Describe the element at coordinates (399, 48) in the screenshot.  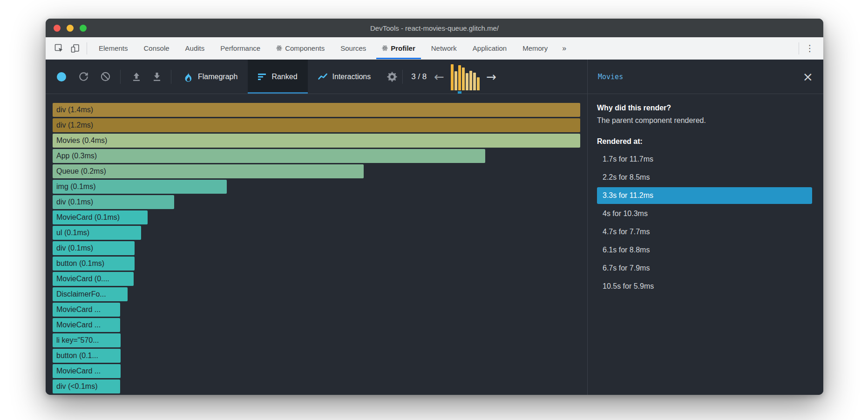
I see `devtools-tab: Profiler` at that location.